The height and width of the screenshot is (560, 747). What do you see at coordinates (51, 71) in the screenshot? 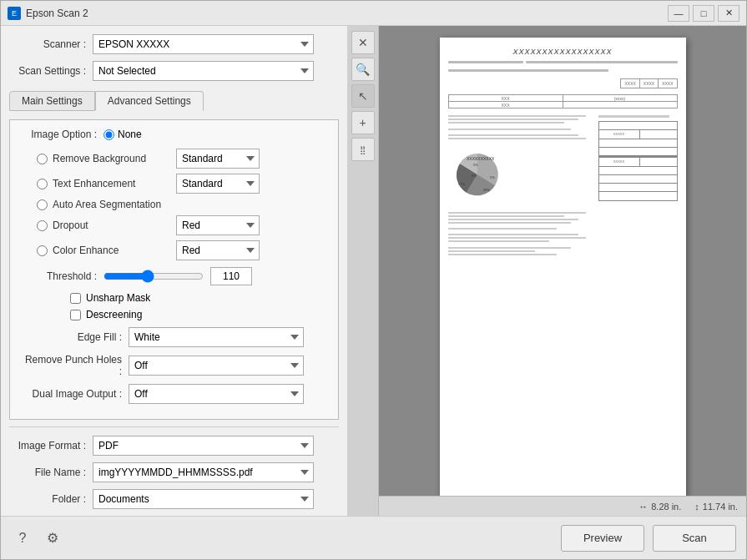
I see `scan-settings-label: Scan Settings :` at bounding box center [51, 71].